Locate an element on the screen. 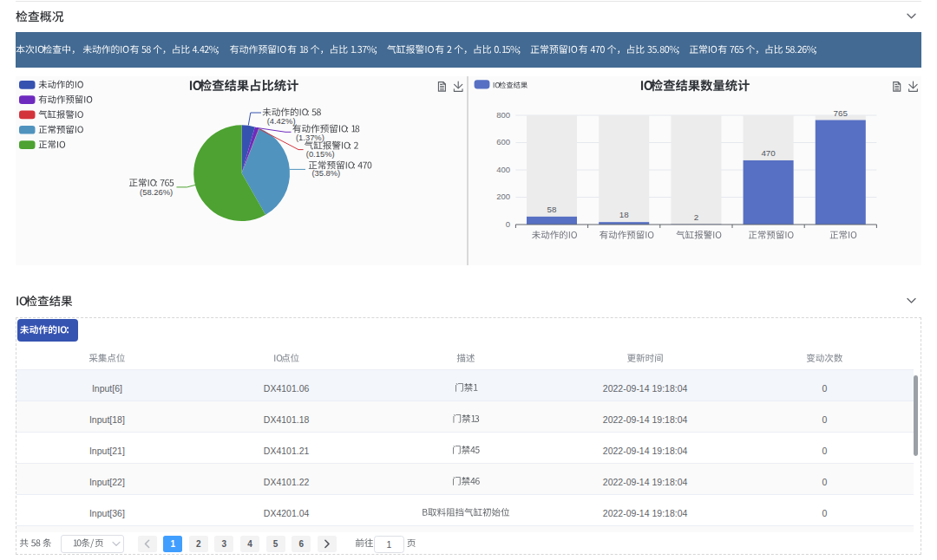  svg-text: 200 is located at coordinates (503, 196).